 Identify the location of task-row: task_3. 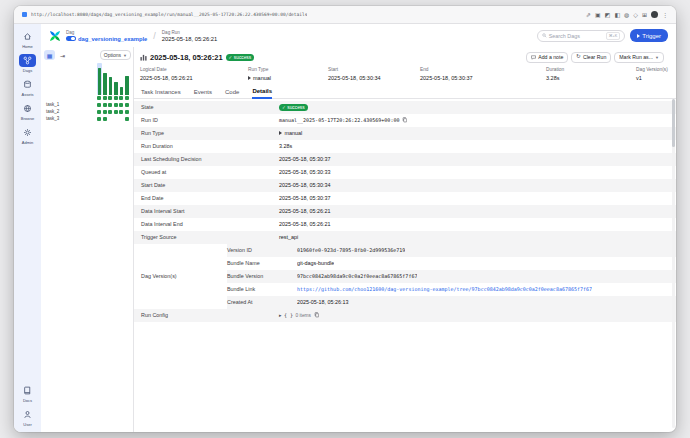
(88, 118).